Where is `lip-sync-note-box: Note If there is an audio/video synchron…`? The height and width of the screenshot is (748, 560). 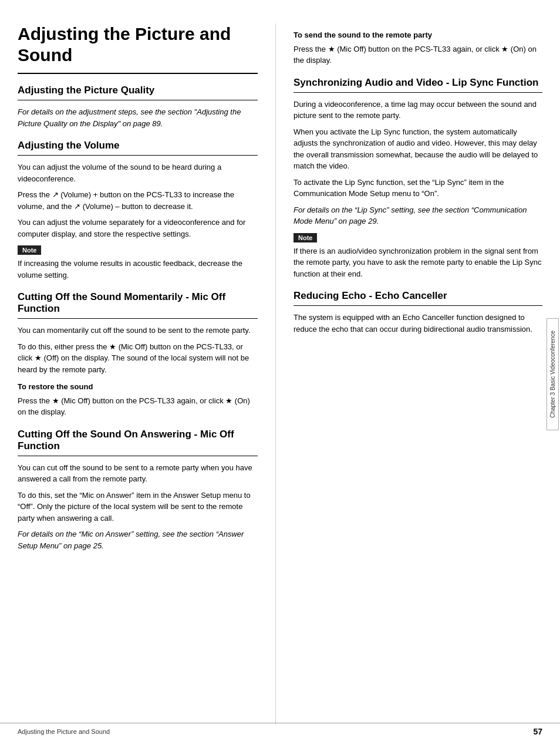
lip-sync-note-box: Note If there is an audio/video synchron… is located at coordinates (418, 257).